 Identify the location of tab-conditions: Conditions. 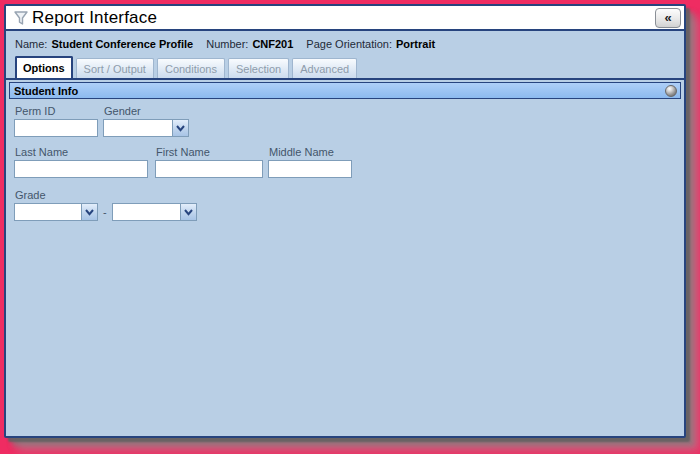
(191, 68).